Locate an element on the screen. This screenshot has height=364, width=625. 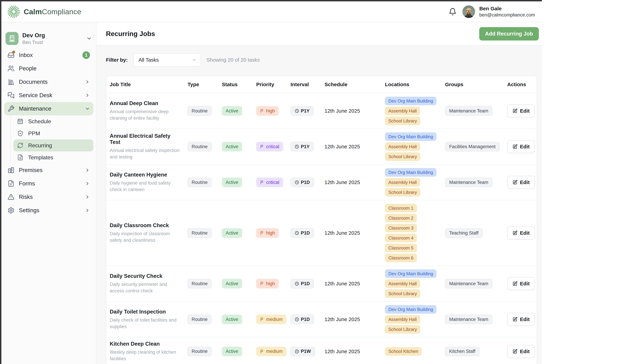
locations-cell: Dev Org Main BuildingAssembly HallSchool… is located at coordinates (415, 111).